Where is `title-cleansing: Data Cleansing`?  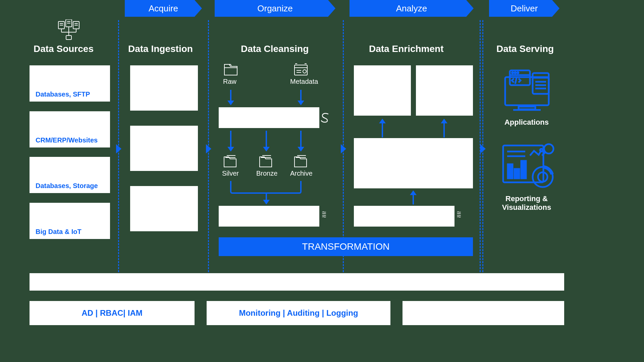
title-cleansing: Data Cleansing is located at coordinates (275, 49).